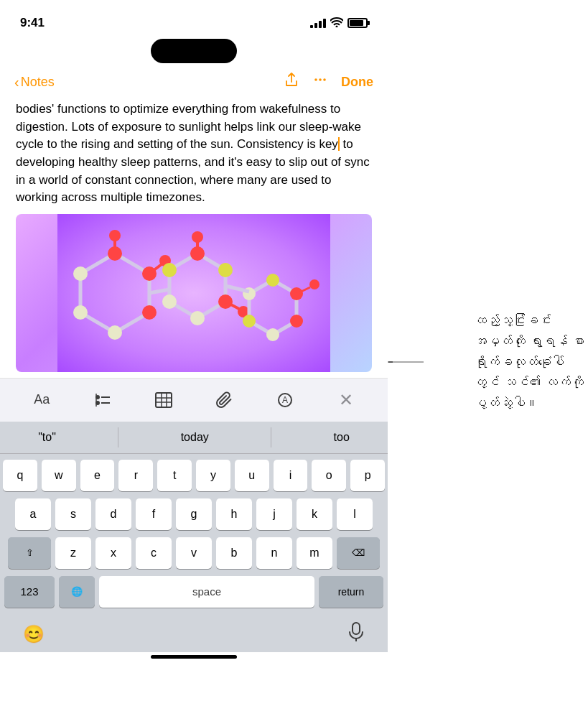 The image size is (588, 724). What do you see at coordinates (194, 83) in the screenshot?
I see `nav-bar: ‹ Notes Done` at bounding box center [194, 83].